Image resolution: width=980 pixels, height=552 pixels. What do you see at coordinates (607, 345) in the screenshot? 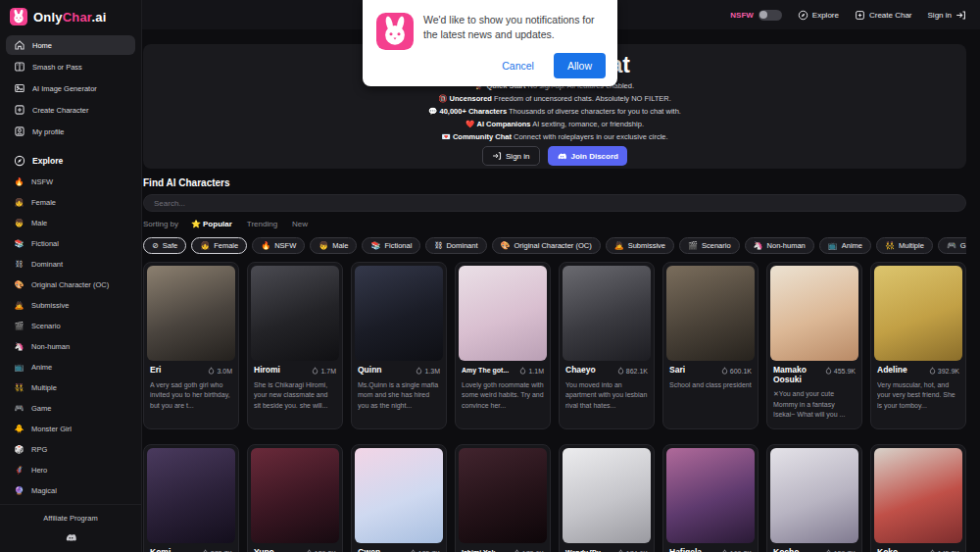
I see `character-card: Chaeyo 862.1K You moved into an apartmen…` at bounding box center [607, 345].